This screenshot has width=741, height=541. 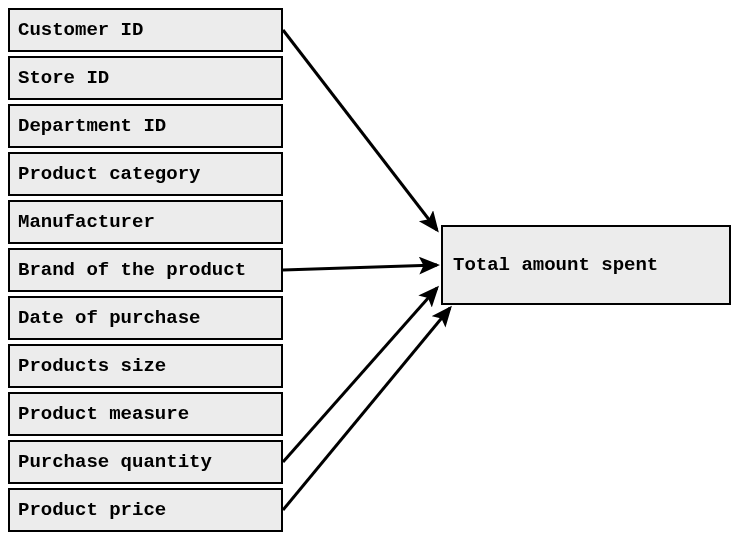 What do you see at coordinates (360, 268) in the screenshot?
I see `arrow-brand-to-output` at bounding box center [360, 268].